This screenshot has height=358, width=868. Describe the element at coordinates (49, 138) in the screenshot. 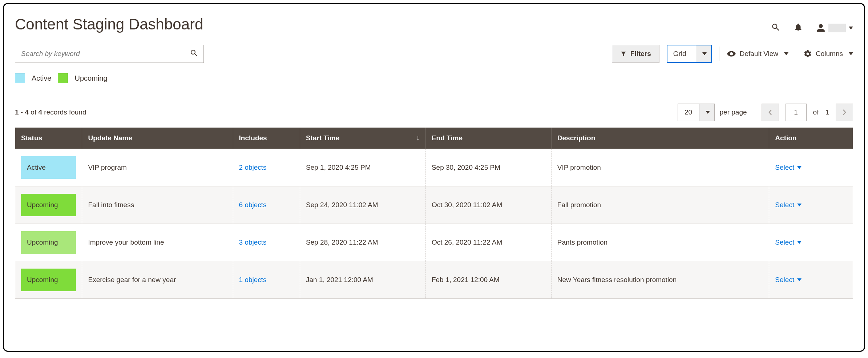

I see `col-status: Status` at that location.